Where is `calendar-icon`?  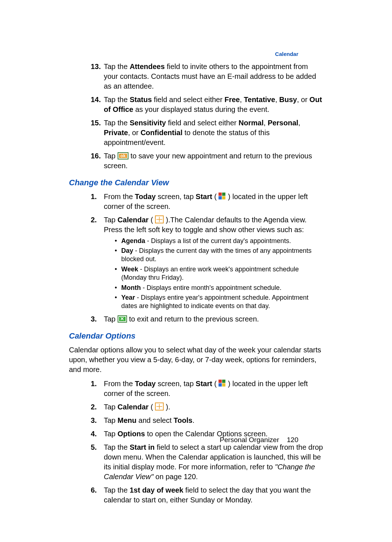 calendar-icon is located at coordinates (159, 406).